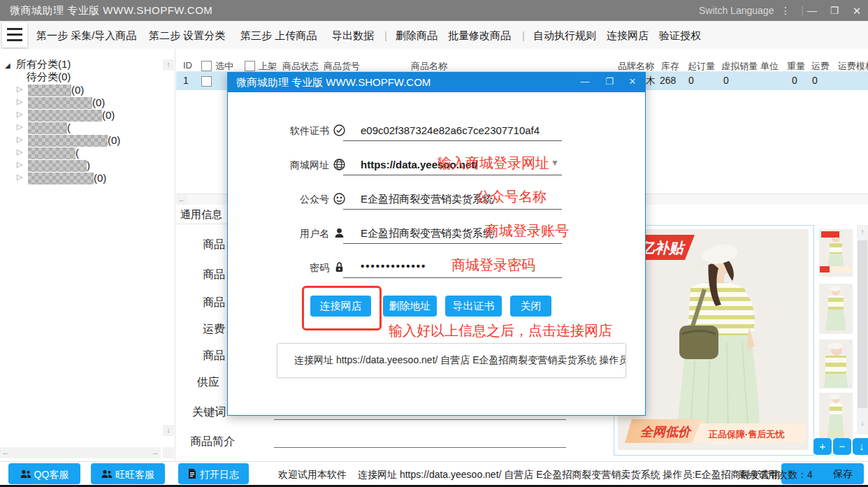 The width and height of the screenshot is (868, 487). I want to click on password-value: •••••••••••••, so click(393, 266).